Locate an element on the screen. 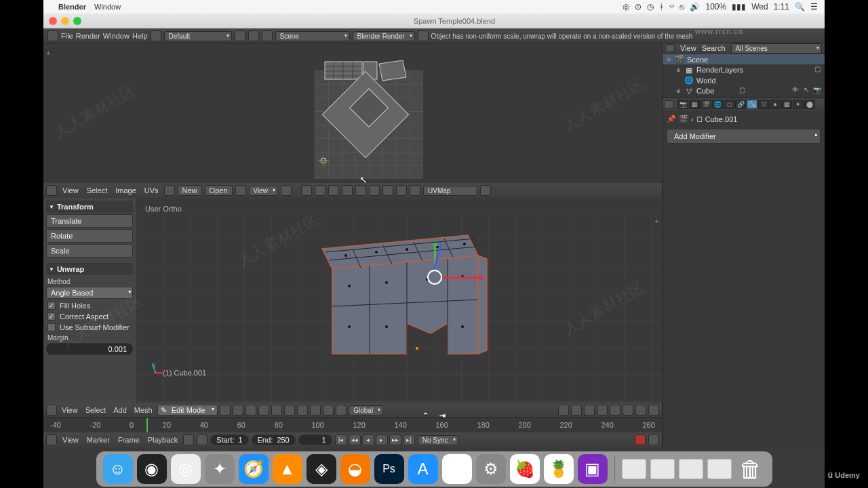 The width and height of the screenshot is (868, 488). tl-range-icon is located at coordinates (189, 440).